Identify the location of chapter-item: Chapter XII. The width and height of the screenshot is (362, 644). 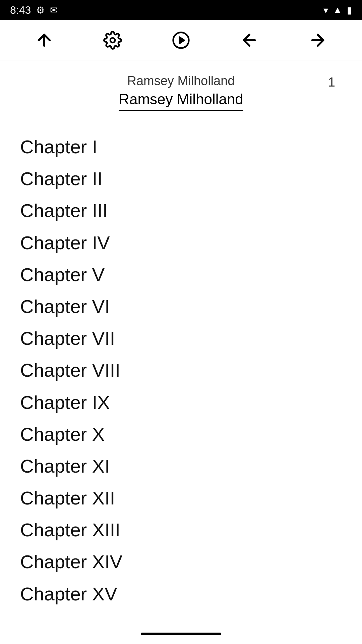
(181, 498).